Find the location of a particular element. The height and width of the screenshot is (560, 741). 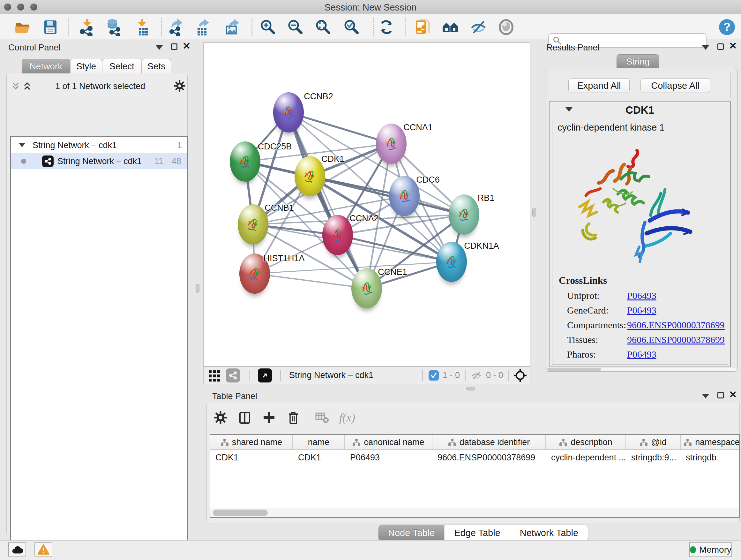

table-cell: stringdb:9... is located at coordinates (653, 457).